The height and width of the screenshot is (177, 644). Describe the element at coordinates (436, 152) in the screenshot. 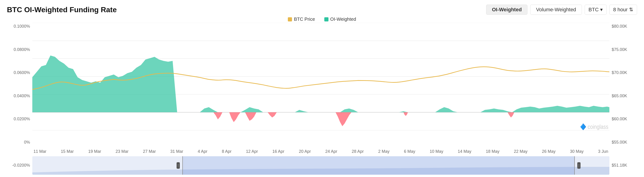

I see `x-label-15: 10 May` at that location.